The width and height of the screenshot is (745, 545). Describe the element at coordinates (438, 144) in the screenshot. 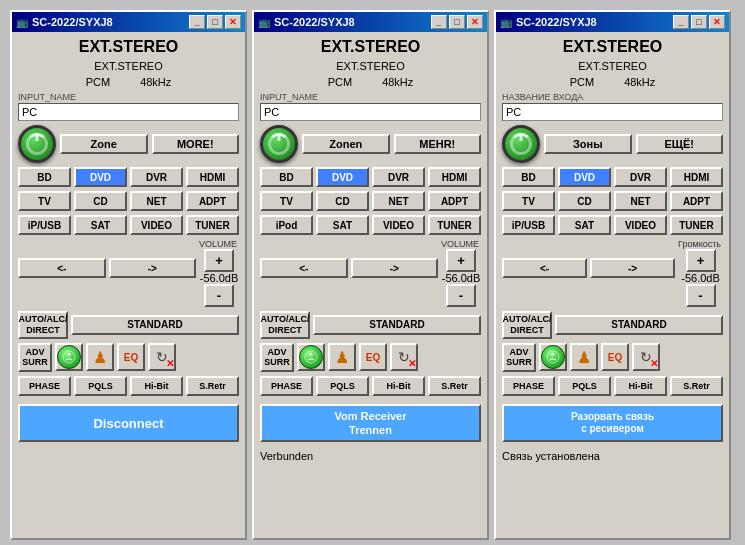

I see `more-button: MEHR!` at that location.